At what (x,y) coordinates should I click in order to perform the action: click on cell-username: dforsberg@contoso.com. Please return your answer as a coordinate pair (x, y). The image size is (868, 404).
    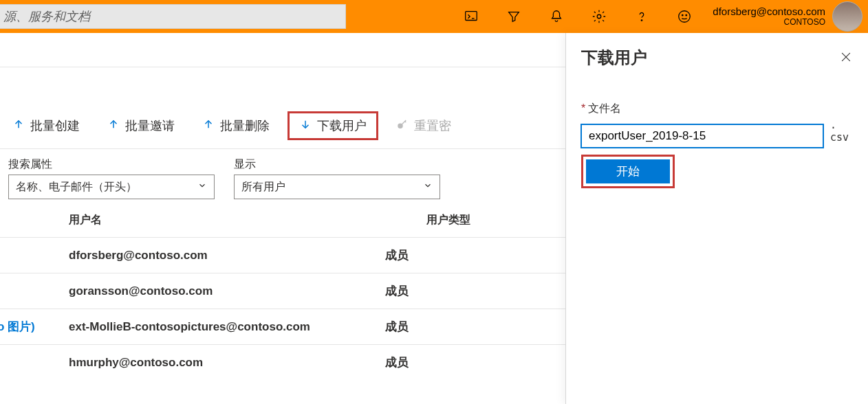
    Looking at the image, I should click on (227, 256).